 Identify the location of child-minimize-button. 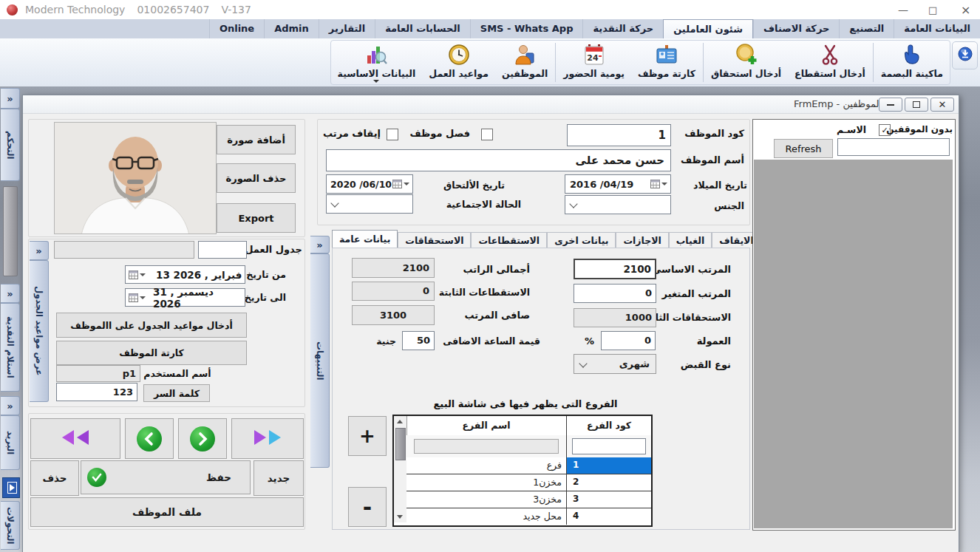
(891, 105).